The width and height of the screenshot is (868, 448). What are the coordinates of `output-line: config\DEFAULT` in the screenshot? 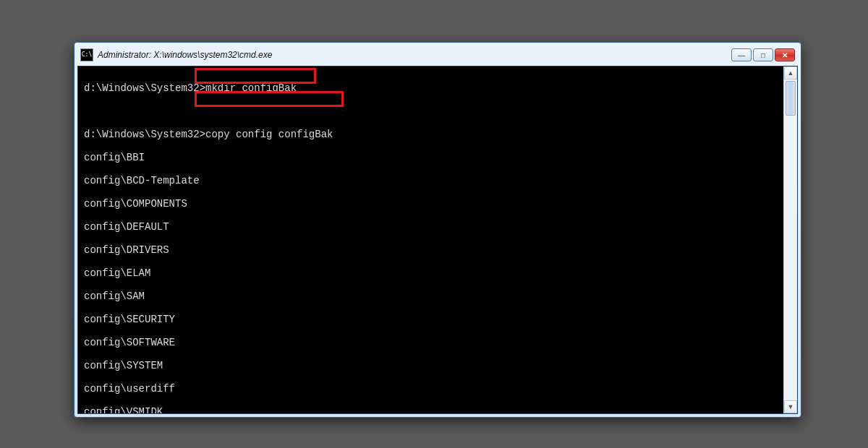 It's located at (431, 227).